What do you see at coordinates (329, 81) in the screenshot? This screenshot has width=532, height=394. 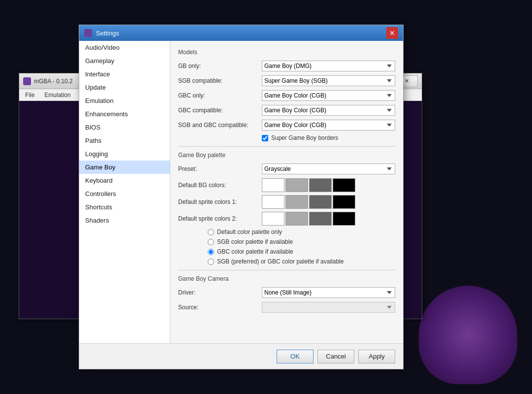 I see `sgb-compatible-select: Super Game Boy (SGB)` at bounding box center [329, 81].